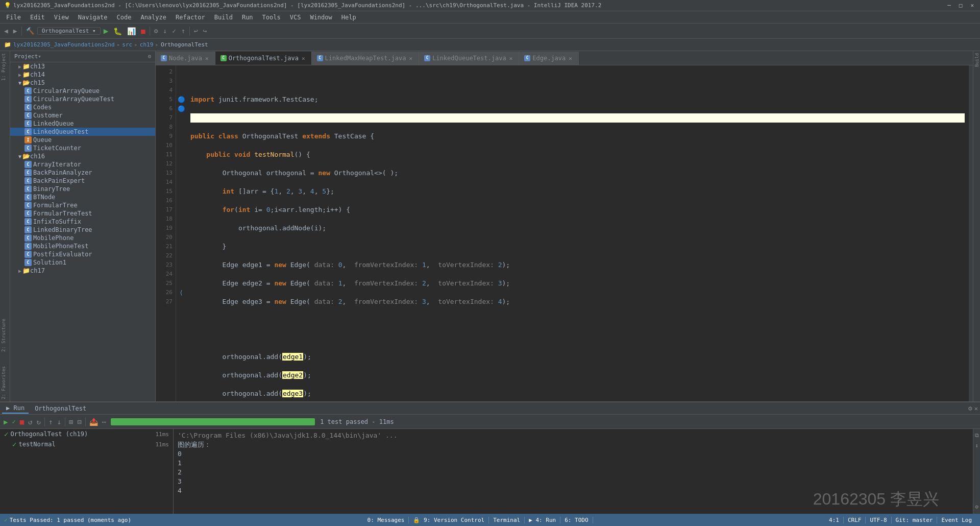 This screenshot has width=980, height=526. What do you see at coordinates (83, 238) in the screenshot?
I see `tree-MobilePhone: C MobilePhone` at bounding box center [83, 238].